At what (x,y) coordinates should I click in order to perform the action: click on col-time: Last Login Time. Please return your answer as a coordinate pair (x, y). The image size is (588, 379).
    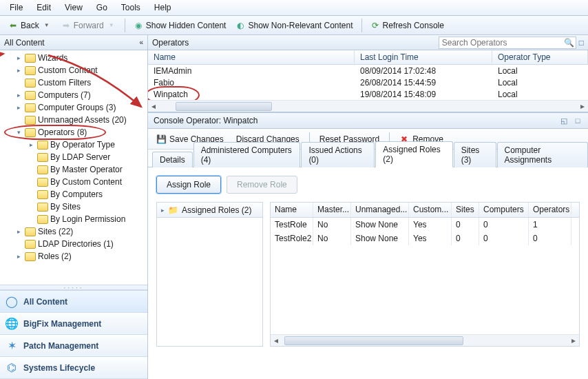
    Looking at the image, I should click on (423, 57).